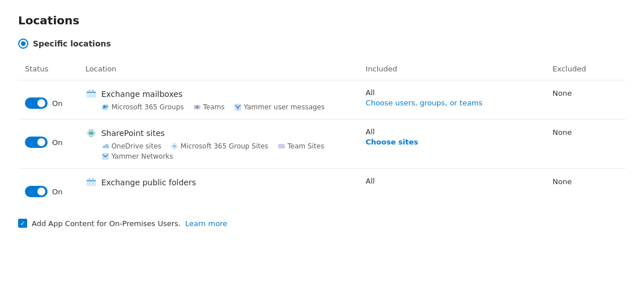 The image size is (644, 285). What do you see at coordinates (322, 44) in the screenshot?
I see `radio-specific-locations: Specific locations` at bounding box center [322, 44].